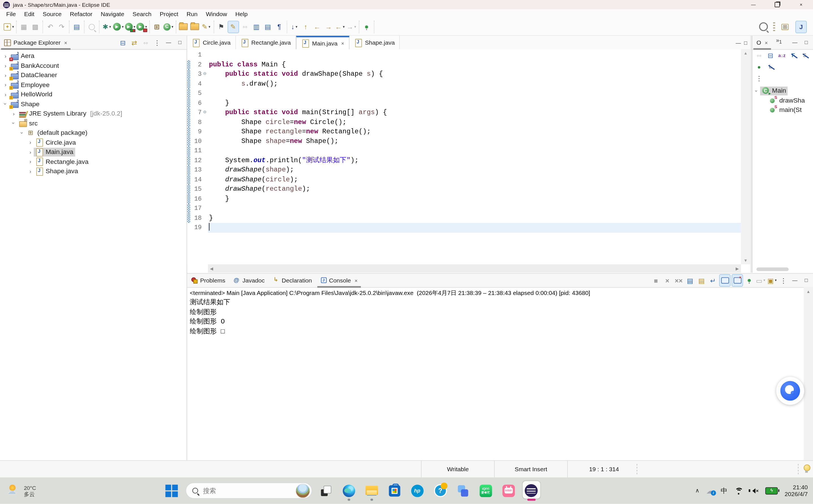  I want to click on code-line-19: 19, so click(464, 228).